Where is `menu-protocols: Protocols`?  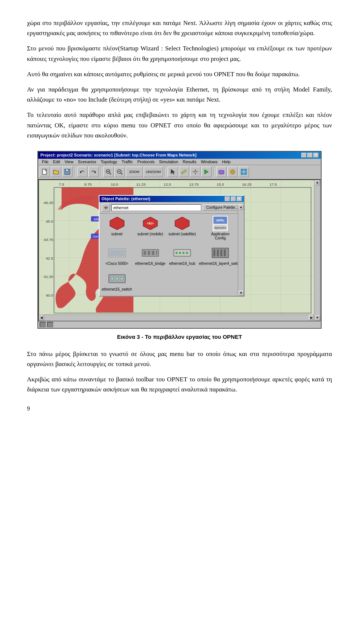
menu-protocols: Protocols is located at coordinates (146, 162).